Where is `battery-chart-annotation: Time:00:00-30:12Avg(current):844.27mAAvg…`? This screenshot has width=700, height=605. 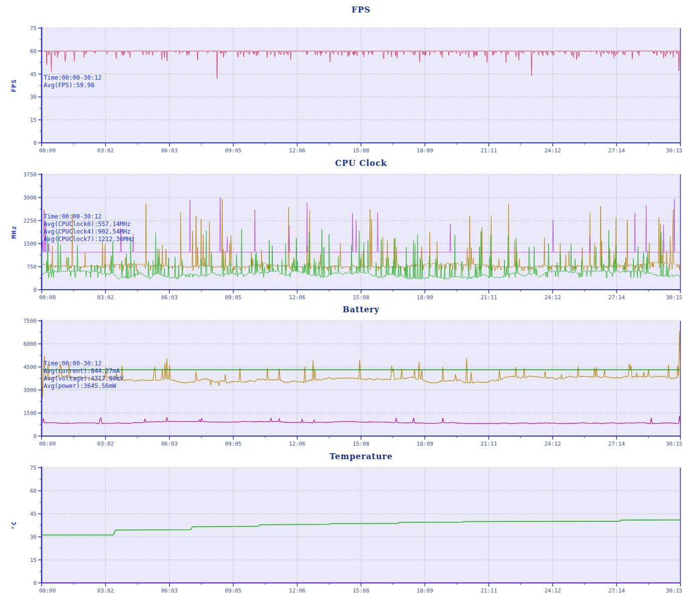 battery-chart-annotation: Time:00:00-30:12Avg(current):844.27mAAvg… is located at coordinates (83, 375).